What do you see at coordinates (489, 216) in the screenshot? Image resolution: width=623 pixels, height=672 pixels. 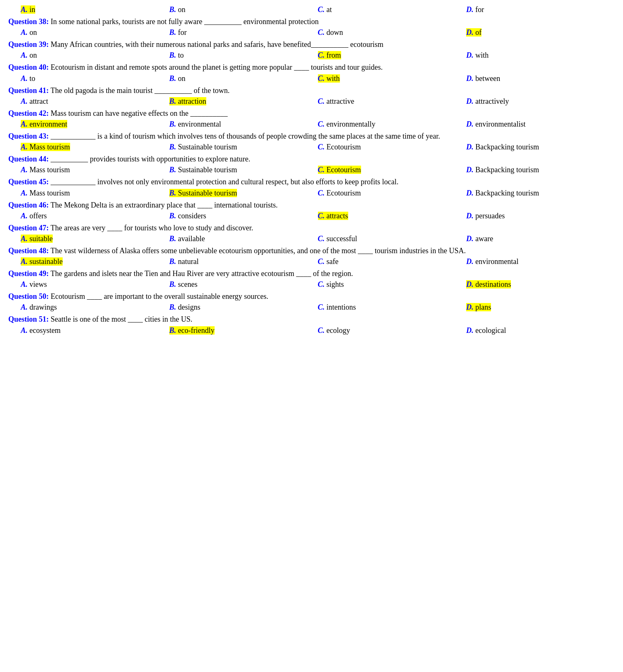 I see `option-text-q46-3: persuades` at bounding box center [489, 216].